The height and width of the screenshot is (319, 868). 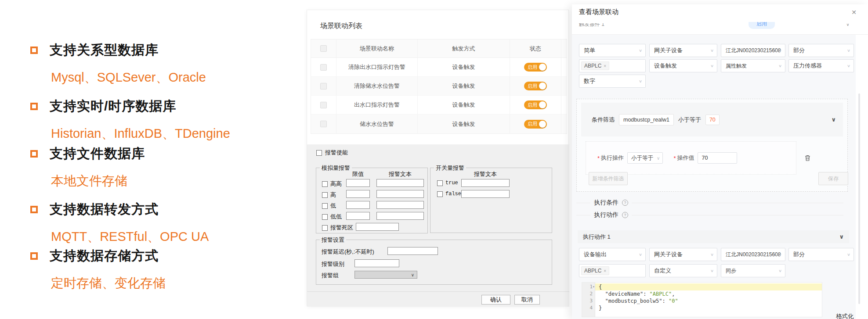 I want to click on save-button: 保存, so click(x=833, y=179).